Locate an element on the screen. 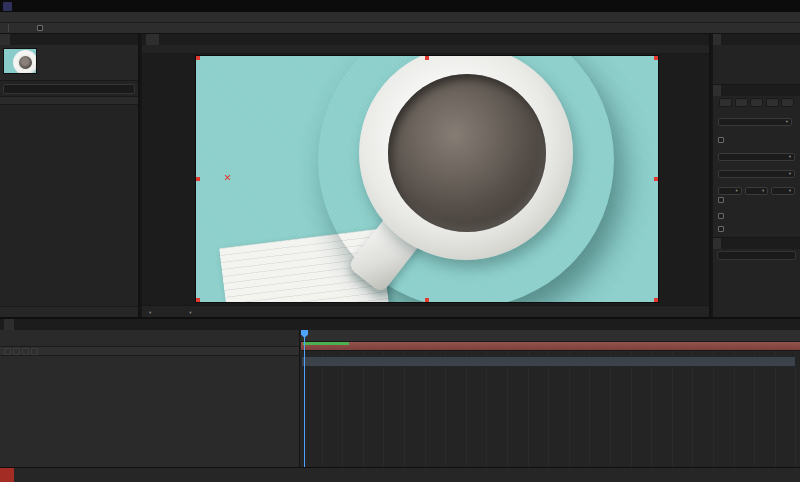 The image size is (800, 482). composition-tabbar is located at coordinates (426, 40).